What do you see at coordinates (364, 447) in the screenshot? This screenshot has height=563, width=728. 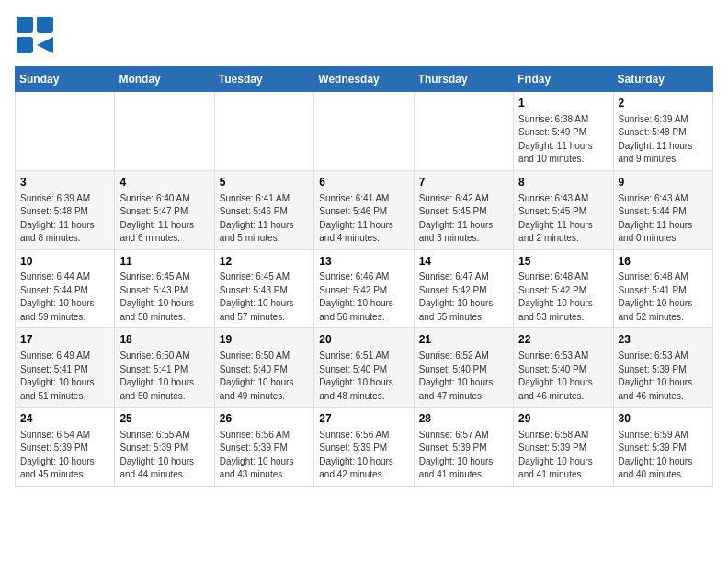 I see `calendar-cell: 27Sunrise: 6:56 AM Sunset: 5:39 PM Dayli…` at bounding box center [364, 447].